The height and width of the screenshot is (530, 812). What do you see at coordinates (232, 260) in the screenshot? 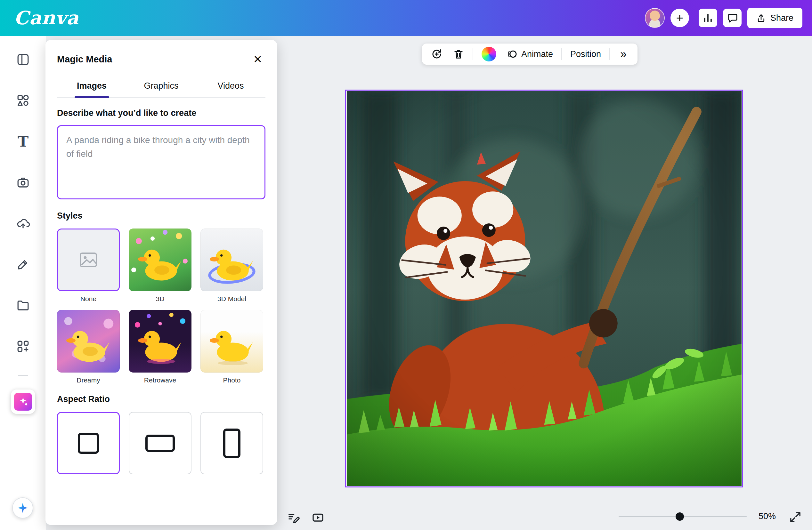
I see `style-tile-3d-model` at bounding box center [232, 260].